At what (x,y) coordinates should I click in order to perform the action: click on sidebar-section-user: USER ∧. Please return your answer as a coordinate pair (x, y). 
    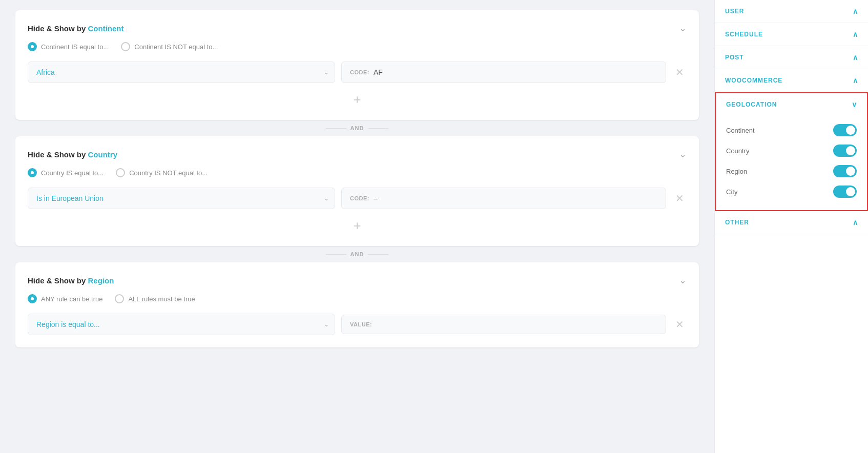
    Looking at the image, I should click on (791, 11).